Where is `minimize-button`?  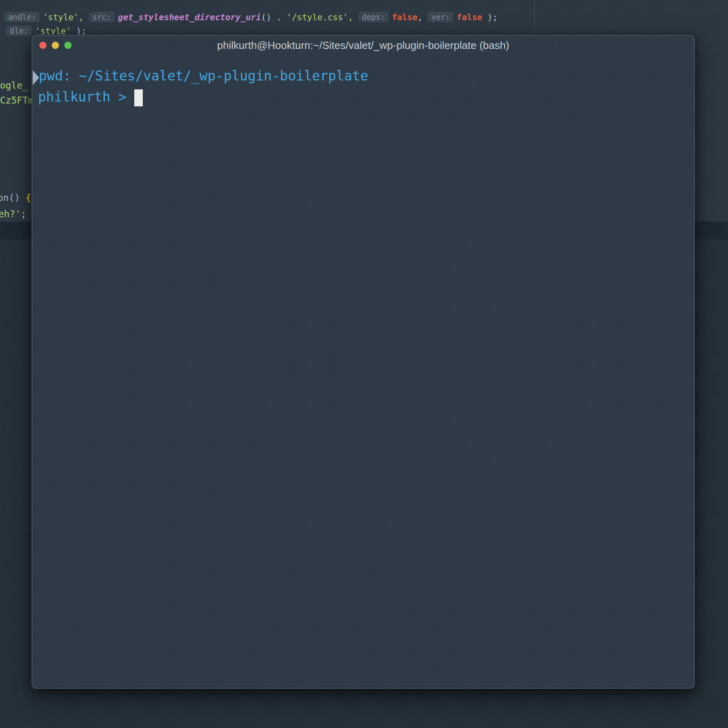 minimize-button is located at coordinates (55, 45).